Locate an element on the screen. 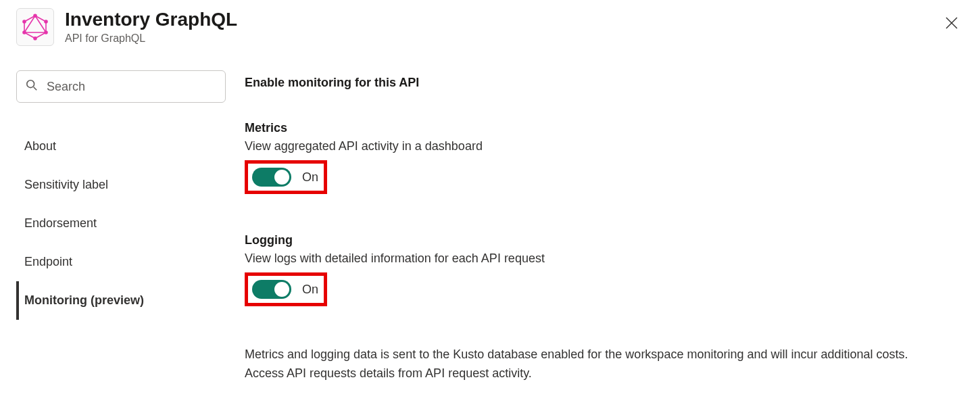  metrics-setting: Metrics View aggregated API activity in … is located at coordinates (604, 158).